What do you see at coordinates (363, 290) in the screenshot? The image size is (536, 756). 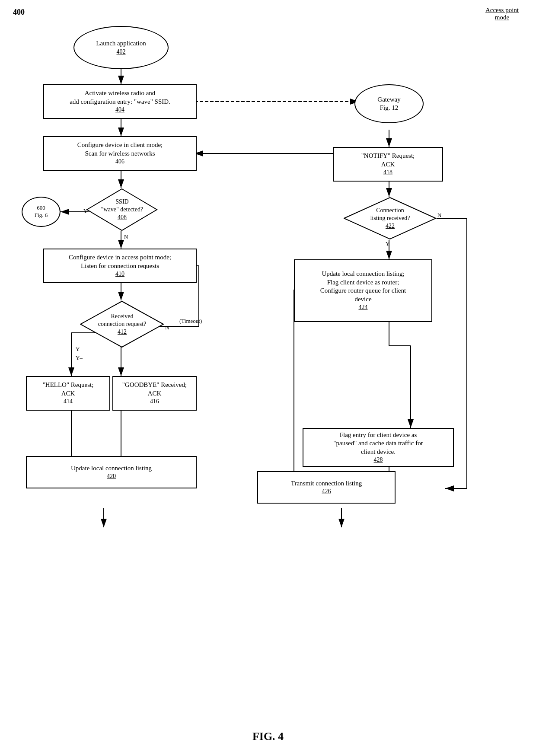 I see `node-424: Update local connection listing;Flag cli…` at bounding box center [363, 290].